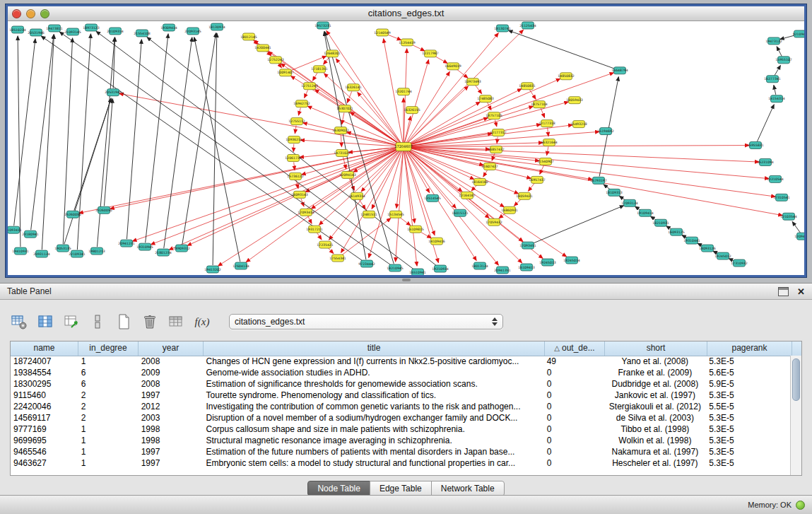 The height and width of the screenshot is (514, 812). Describe the element at coordinates (654, 452) in the screenshot. I see `table-cell: Nakamura et al. (1997)` at that location.